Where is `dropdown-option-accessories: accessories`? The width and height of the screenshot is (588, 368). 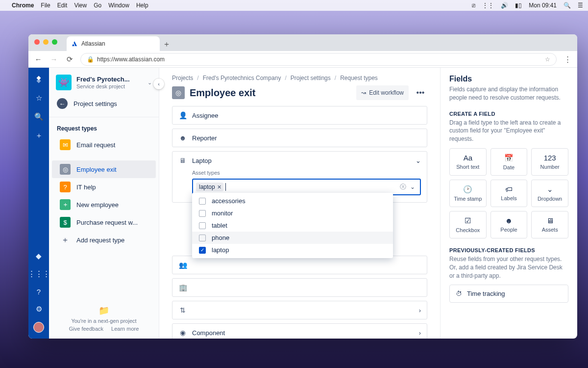
dropdown-option-accessories: accessories is located at coordinates (293, 201).